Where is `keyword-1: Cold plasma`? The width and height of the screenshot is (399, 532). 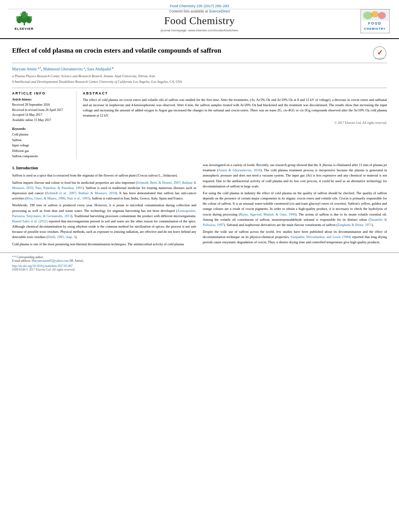 keyword-1: Cold plasma is located at coordinates (42, 135).